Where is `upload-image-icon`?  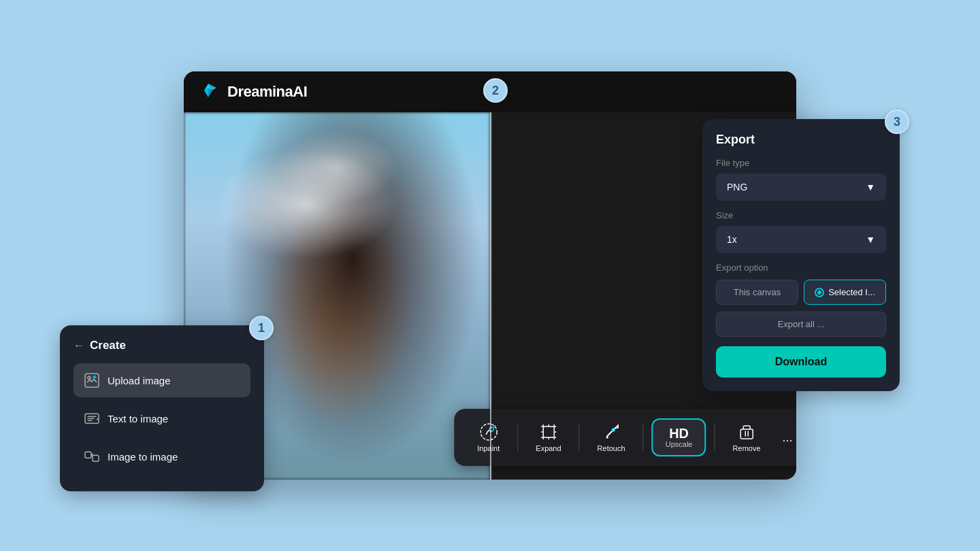 upload-image-icon is located at coordinates (92, 380).